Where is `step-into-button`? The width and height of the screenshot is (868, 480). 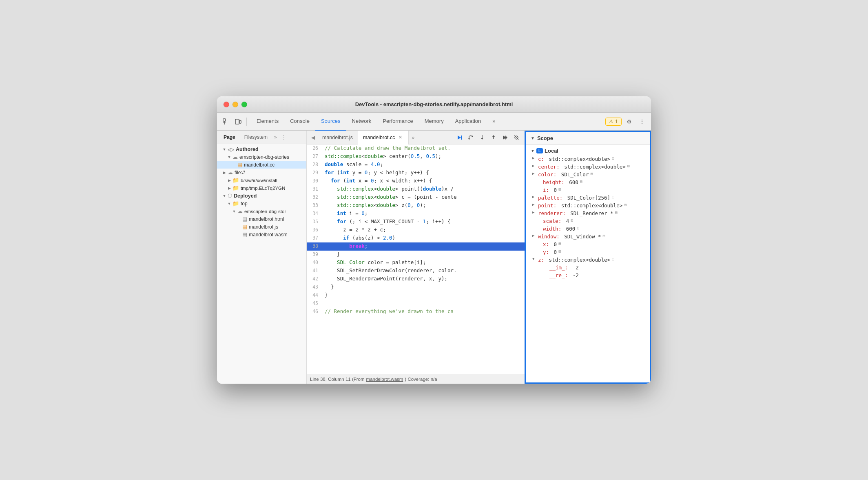
step-into-button is located at coordinates (482, 138).